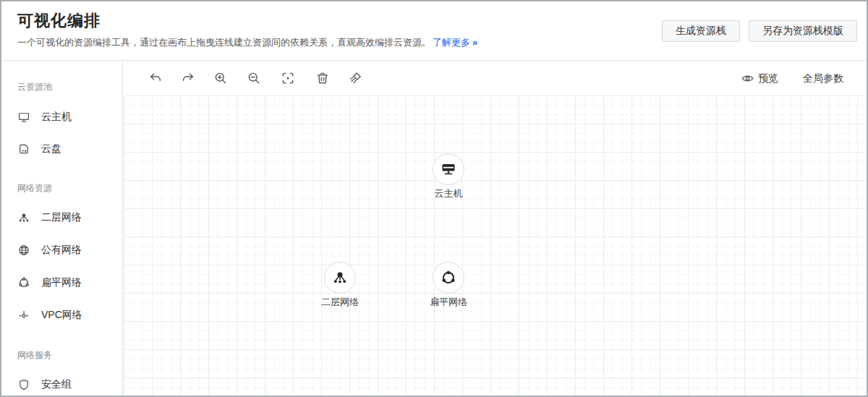 Image resolution: width=868 pixels, height=397 pixels. Describe the element at coordinates (760, 79) in the screenshot. I see `preview-button: 预览` at that location.